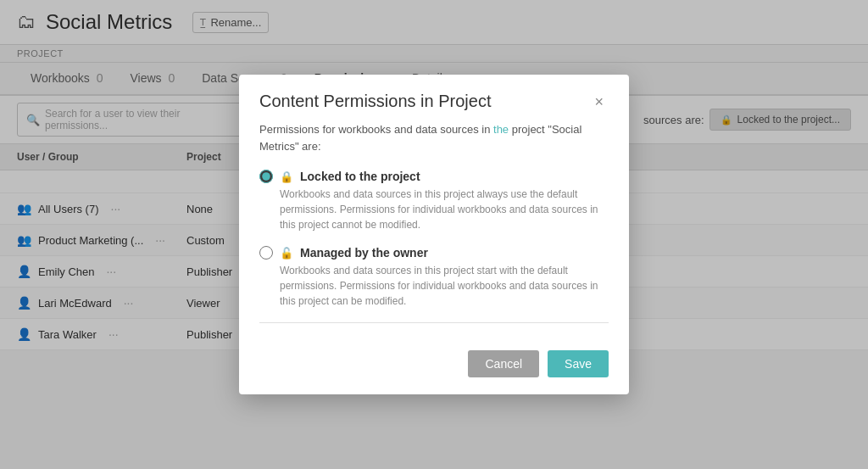 Image resolution: width=868 pixels, height=469 pixels. What do you see at coordinates (287, 176) in the screenshot?
I see `lock-option-icon: 🔒` at bounding box center [287, 176].